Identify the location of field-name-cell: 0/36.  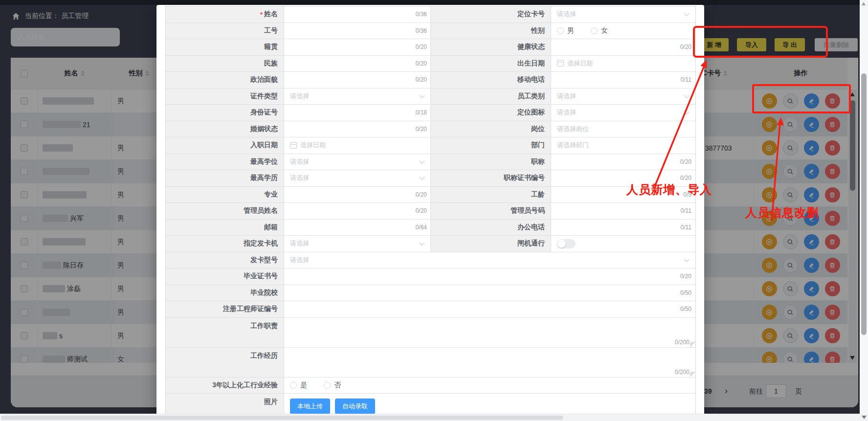
(357, 15).